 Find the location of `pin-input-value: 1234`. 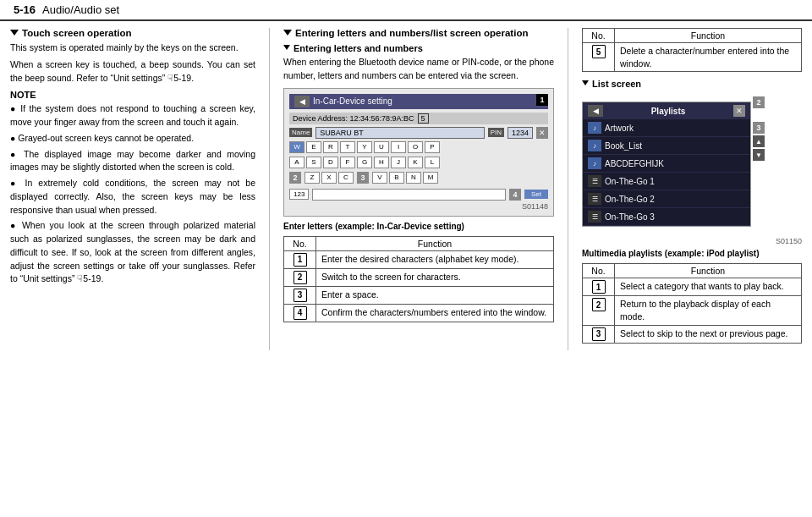

pin-input-value: 1234 is located at coordinates (520, 133).